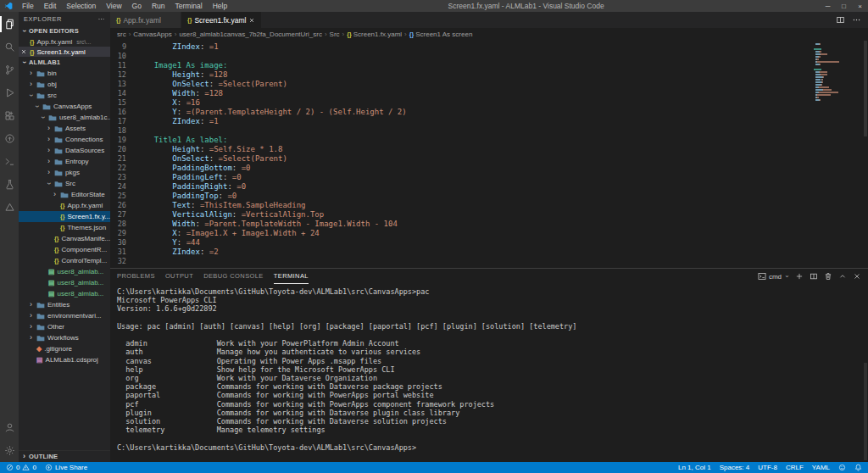 The height and width of the screenshot is (473, 868). I want to click on live-share-button: Live Share, so click(66, 468).